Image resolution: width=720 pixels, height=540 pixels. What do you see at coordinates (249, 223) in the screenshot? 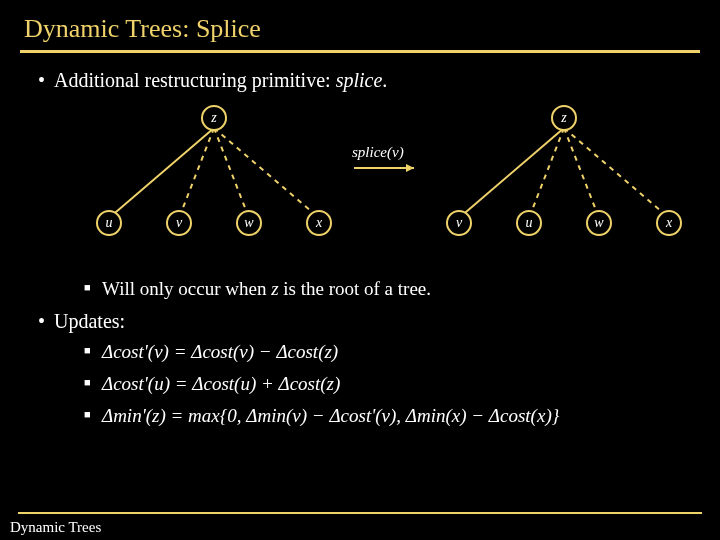
I see `node-left-child-2: w` at bounding box center [249, 223].